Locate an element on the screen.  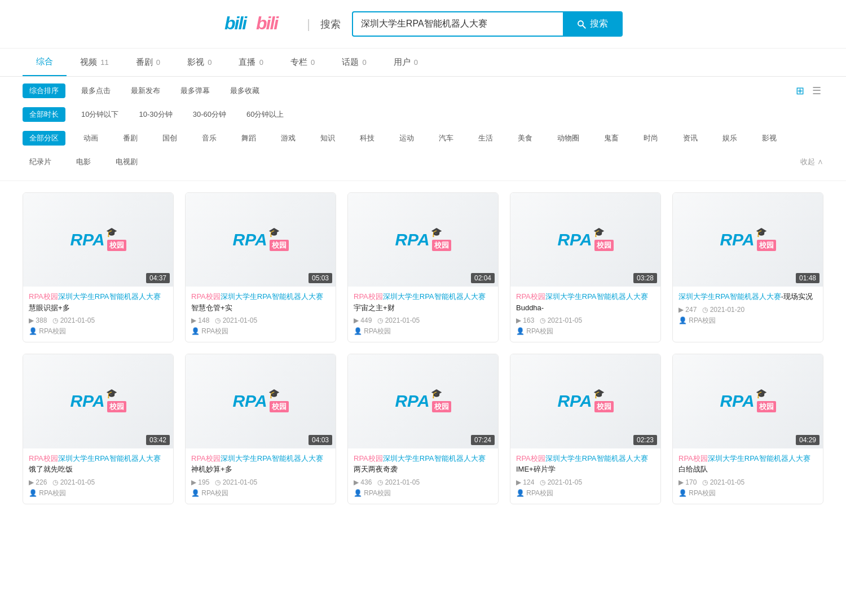
video-duration-6: 03:42 is located at coordinates (158, 440).